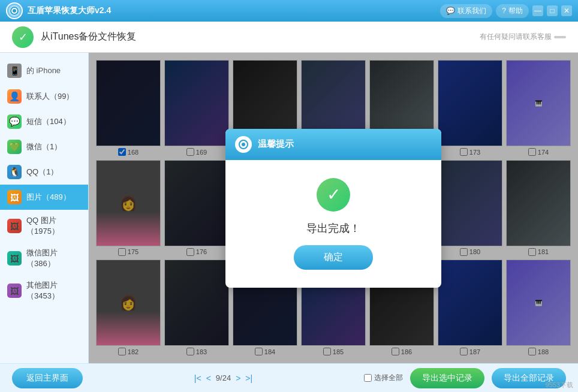 The image size is (578, 392). What do you see at coordinates (238, 378) in the screenshot?
I see `next-page-button: >` at bounding box center [238, 378].